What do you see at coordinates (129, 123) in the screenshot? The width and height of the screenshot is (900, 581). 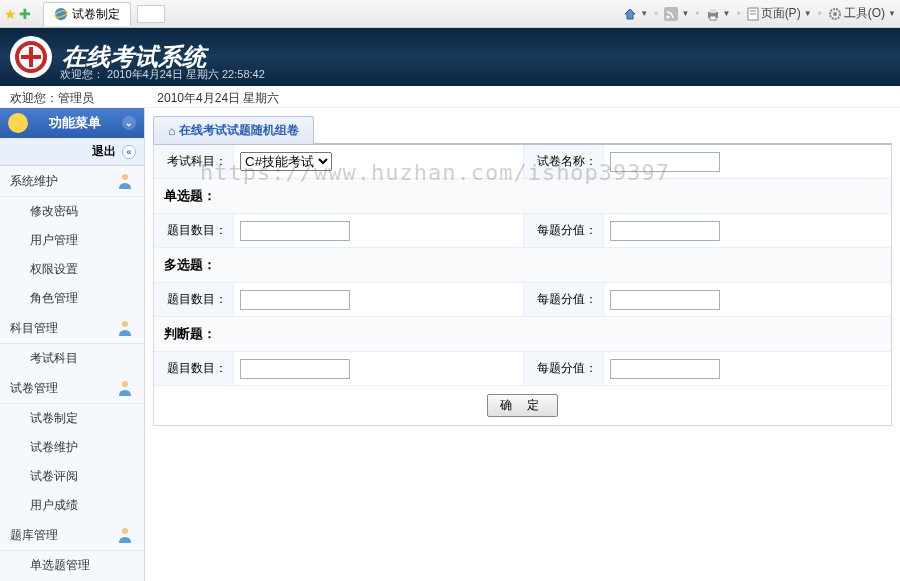 I see `expand-icon: ⌄` at bounding box center [129, 123].